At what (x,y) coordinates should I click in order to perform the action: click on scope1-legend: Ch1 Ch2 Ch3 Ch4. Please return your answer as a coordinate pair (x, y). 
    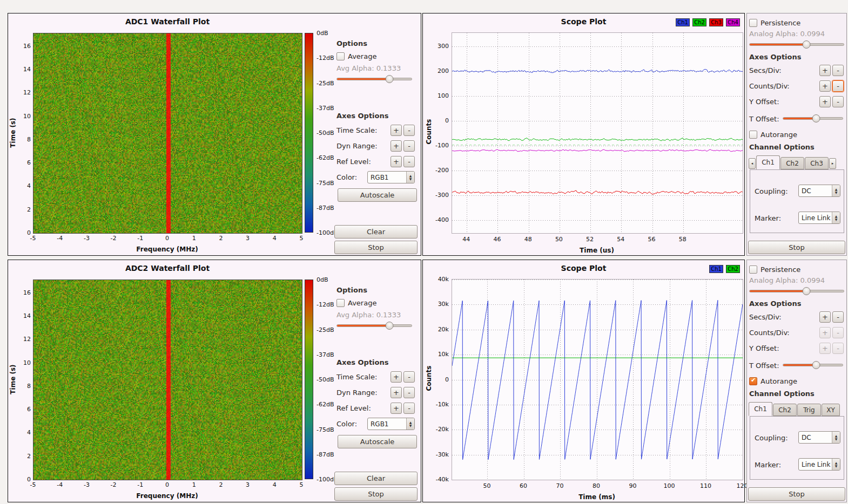
    Looking at the image, I should click on (708, 23).